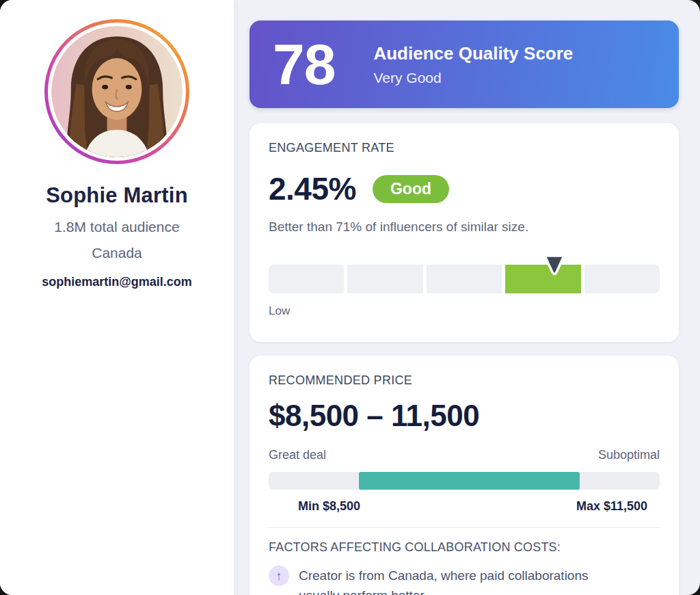 The height and width of the screenshot is (595, 700). Describe the element at coordinates (473, 53) in the screenshot. I see `quality-score-title: Audience Quality Score` at that location.